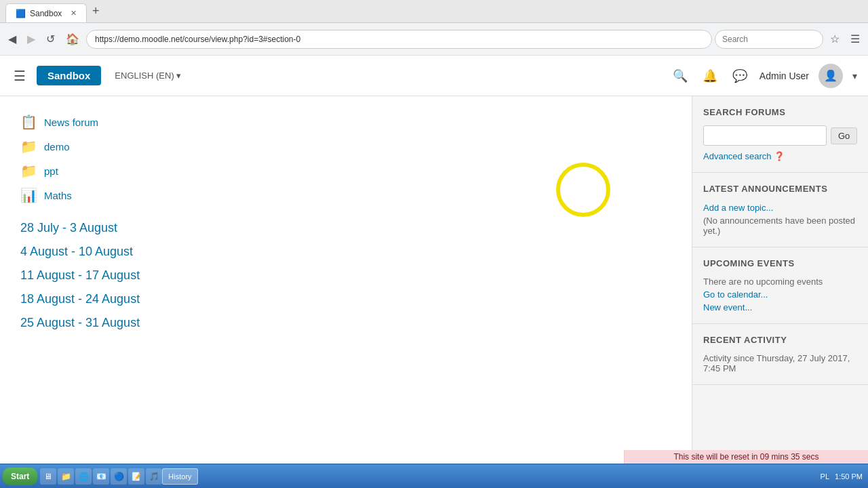 The image size is (868, 488). Describe the element at coordinates (434, 39) in the screenshot. I see `browser-toolbar: ◀ ▶ ↺ 🏠 ☆ ☰` at that location.